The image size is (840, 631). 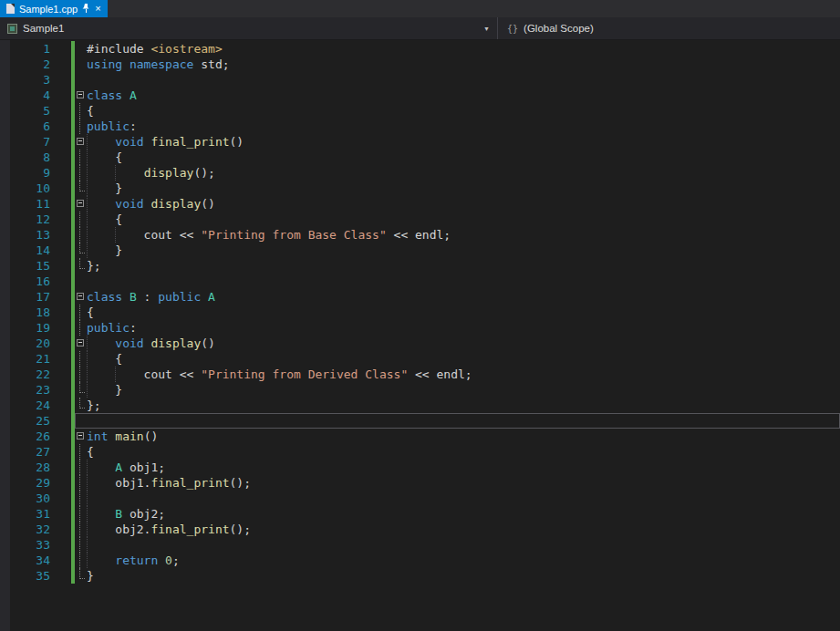 I want to click on code-line: 19public:, so click(x=425, y=328).